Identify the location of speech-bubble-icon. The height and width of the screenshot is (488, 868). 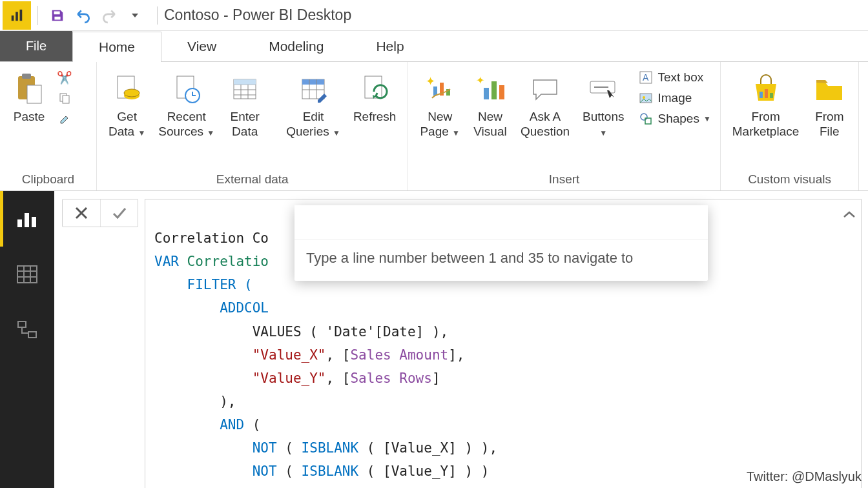
(545, 89).